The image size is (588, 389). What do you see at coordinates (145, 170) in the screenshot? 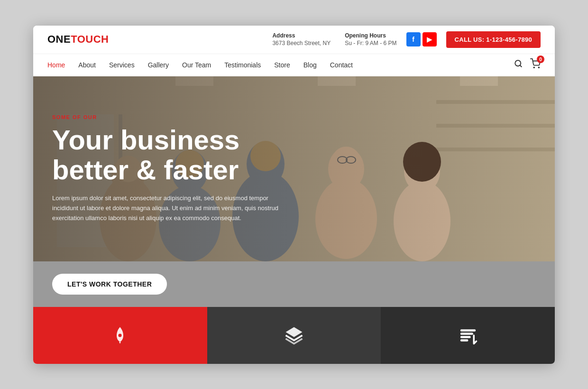
I see `hero-title-line2: better & faster` at bounding box center [145, 170].